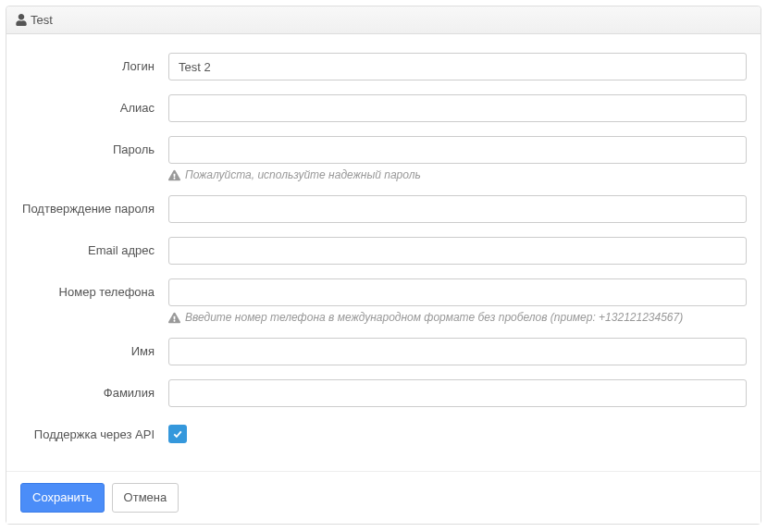 The width and height of the screenshot is (767, 532). I want to click on login-field, so click(457, 67).